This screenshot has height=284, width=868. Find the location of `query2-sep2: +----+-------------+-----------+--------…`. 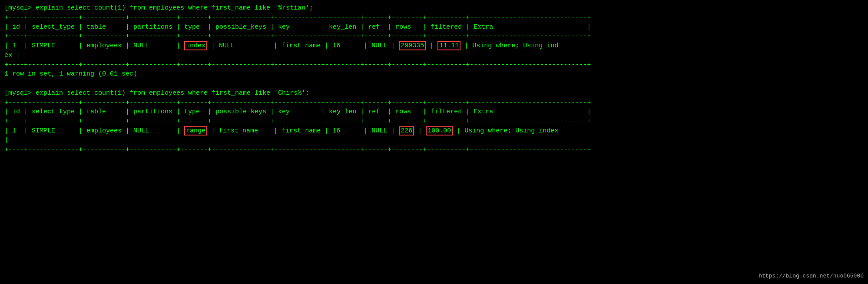

query2-sep2: +----+-------------+-----------+--------… is located at coordinates (434, 122).